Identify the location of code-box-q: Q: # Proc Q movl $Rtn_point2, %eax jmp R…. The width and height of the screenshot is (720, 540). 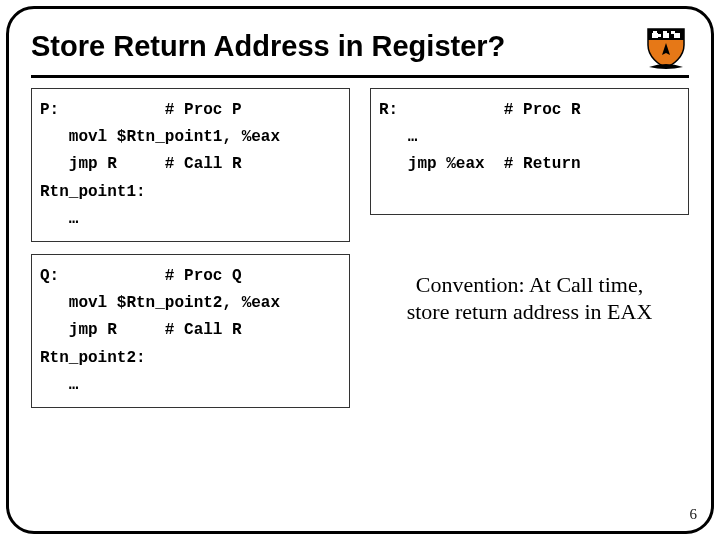
(190, 331).